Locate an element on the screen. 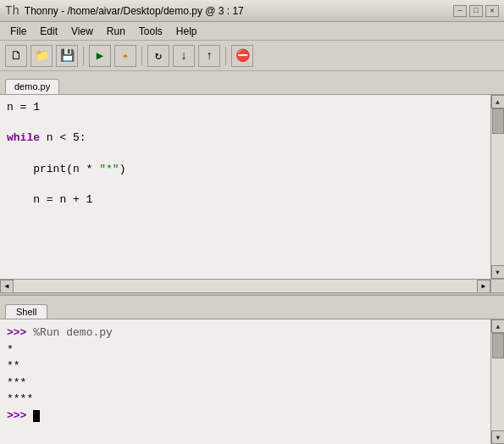  toolbar: 🗋📁💾▶✦↻↓↑⛔ is located at coordinates (252, 56).